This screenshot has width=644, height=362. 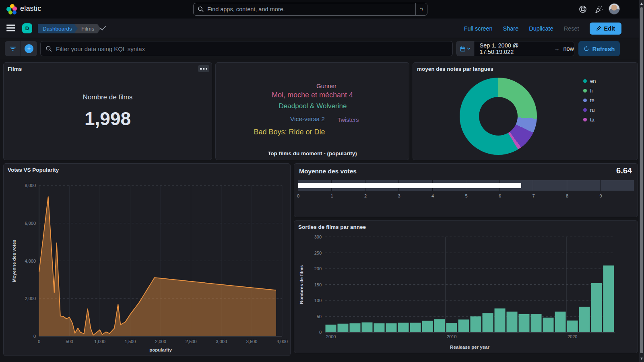 I want to click on calendar-icon, so click(x=463, y=49).